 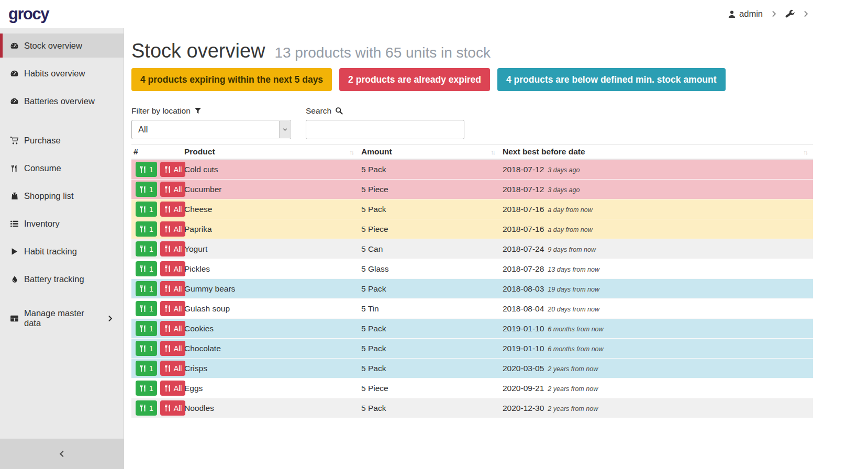 I want to click on status-badge: 4 products are below defined min. stock …, so click(x=611, y=80).